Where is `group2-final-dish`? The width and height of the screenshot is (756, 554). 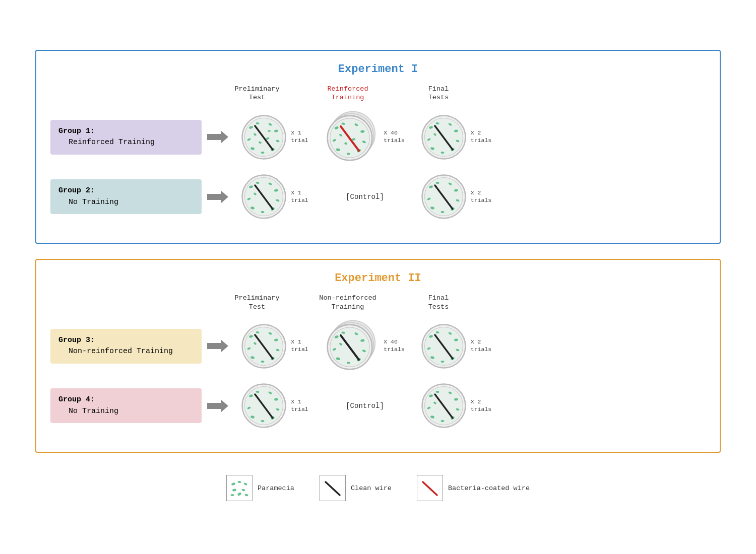 group2-final-dish is located at coordinates (444, 196).